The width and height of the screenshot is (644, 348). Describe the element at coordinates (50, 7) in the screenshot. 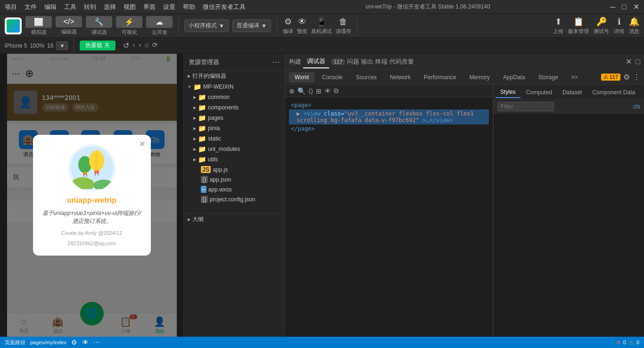

I see `menu-item-edit: 编辑` at that location.